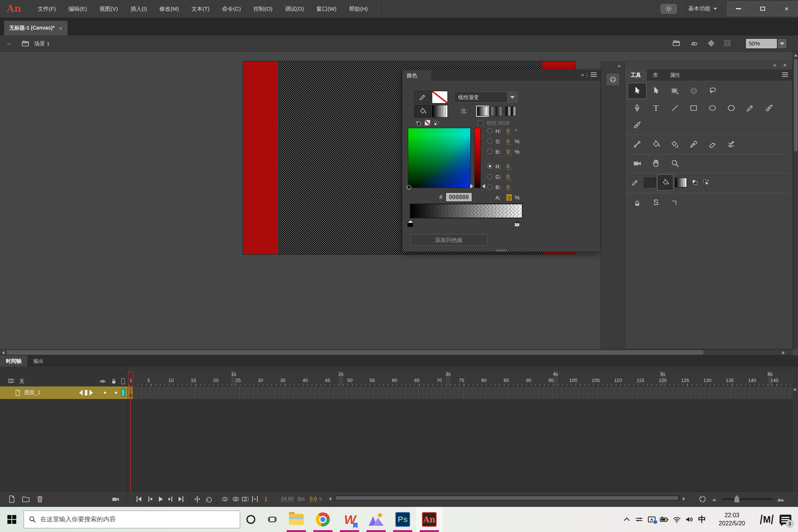 This screenshot has height=532, width=798. What do you see at coordinates (260, 158) in the screenshot?
I see `stage-red-shape-left` at bounding box center [260, 158].